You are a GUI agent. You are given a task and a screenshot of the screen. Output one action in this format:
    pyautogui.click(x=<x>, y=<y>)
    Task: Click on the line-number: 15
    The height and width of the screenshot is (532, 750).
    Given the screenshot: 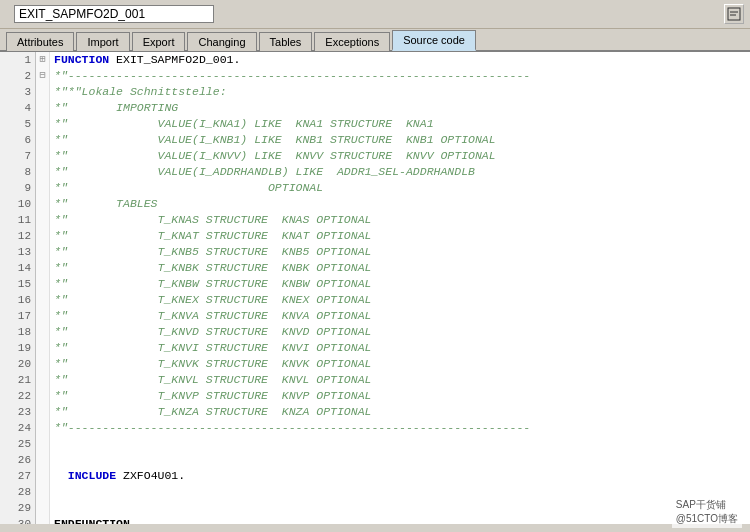 What is the action you would take?
    pyautogui.click(x=18, y=284)
    